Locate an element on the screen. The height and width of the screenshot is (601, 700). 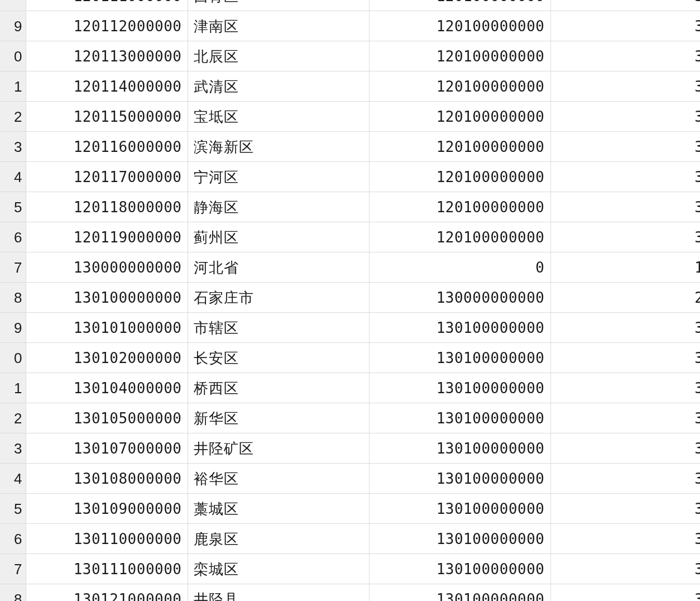
code-cell: 120114000000 is located at coordinates (107, 87).